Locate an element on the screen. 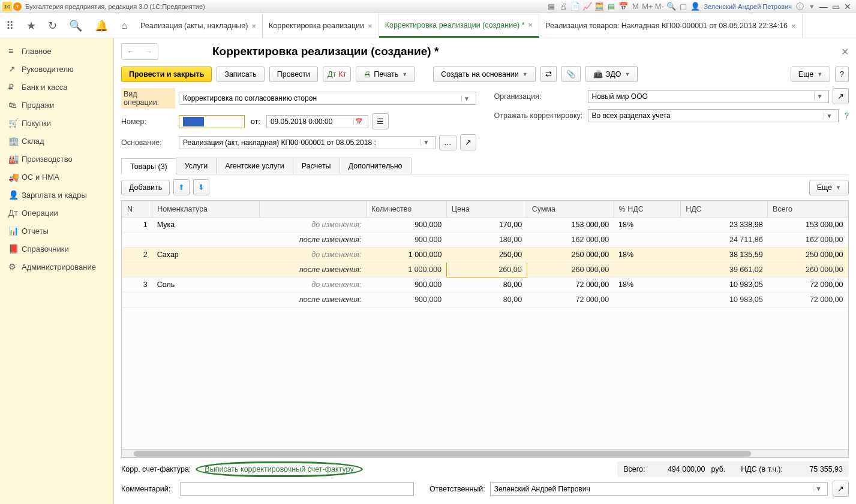 The image size is (856, 504). inner-tab: Товары (3) is located at coordinates (149, 167).